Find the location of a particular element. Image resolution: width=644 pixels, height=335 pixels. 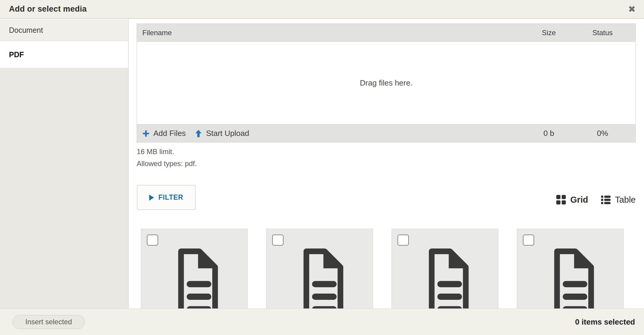

column-header-filename: Filename is located at coordinates (332, 33).